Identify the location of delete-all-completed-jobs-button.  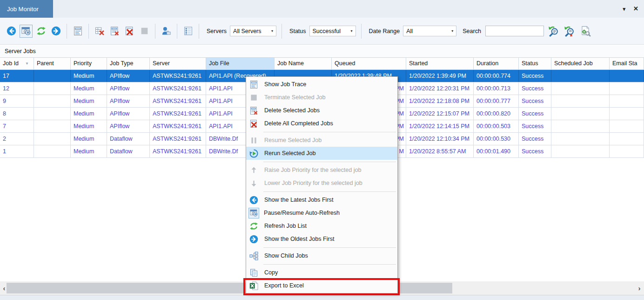
(129, 31).